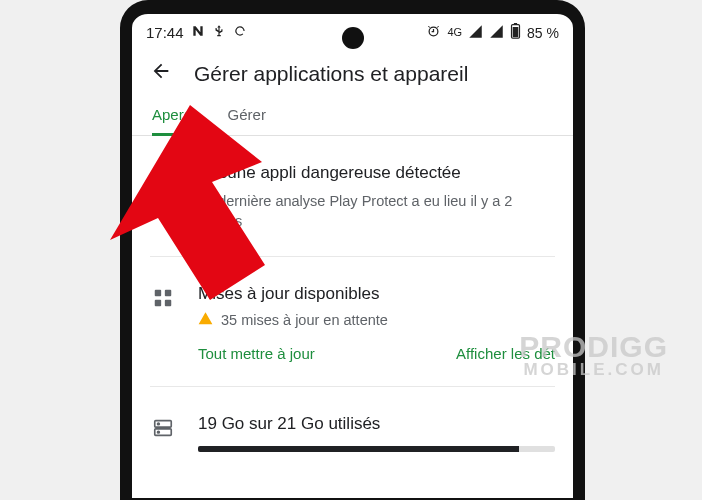 This screenshot has height=500, width=702. Describe the element at coordinates (376, 449) in the screenshot. I see `storage-bar` at that location.